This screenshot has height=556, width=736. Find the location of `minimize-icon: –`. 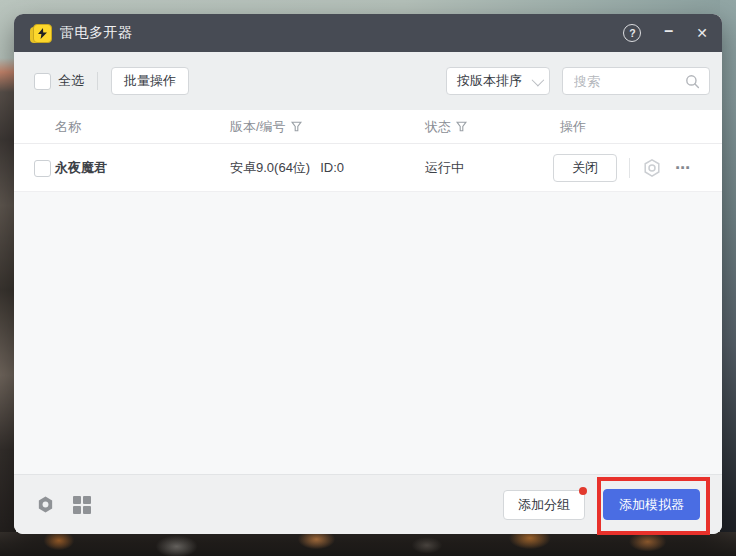

minimize-icon: – is located at coordinates (668, 31).